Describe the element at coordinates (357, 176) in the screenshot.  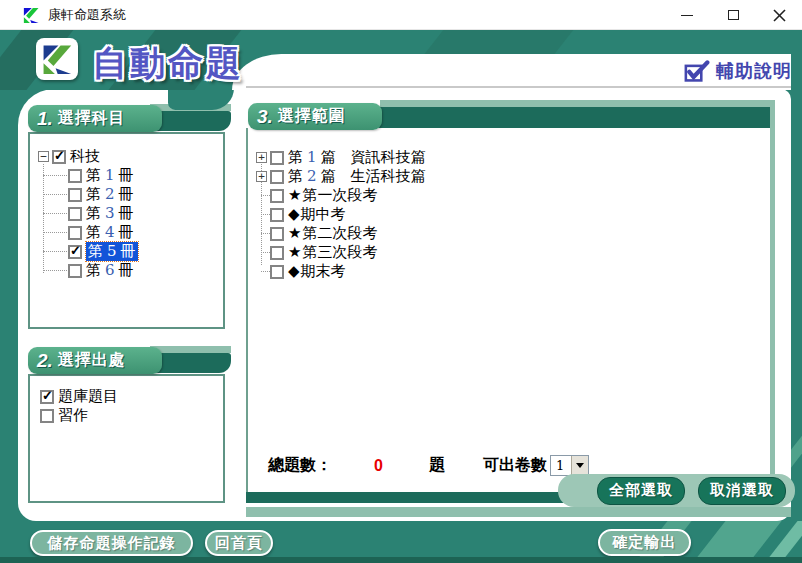
I see `part2-label: 第2篇生活科技篇` at that location.